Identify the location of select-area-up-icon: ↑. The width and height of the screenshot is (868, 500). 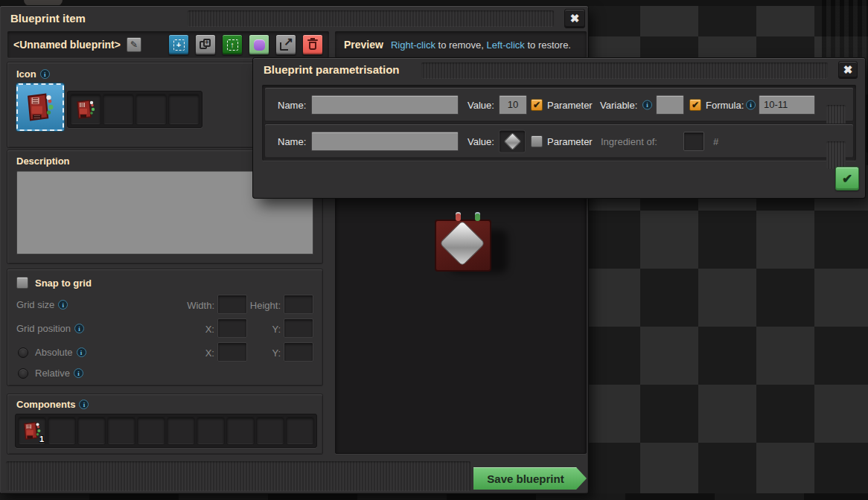
(232, 45).